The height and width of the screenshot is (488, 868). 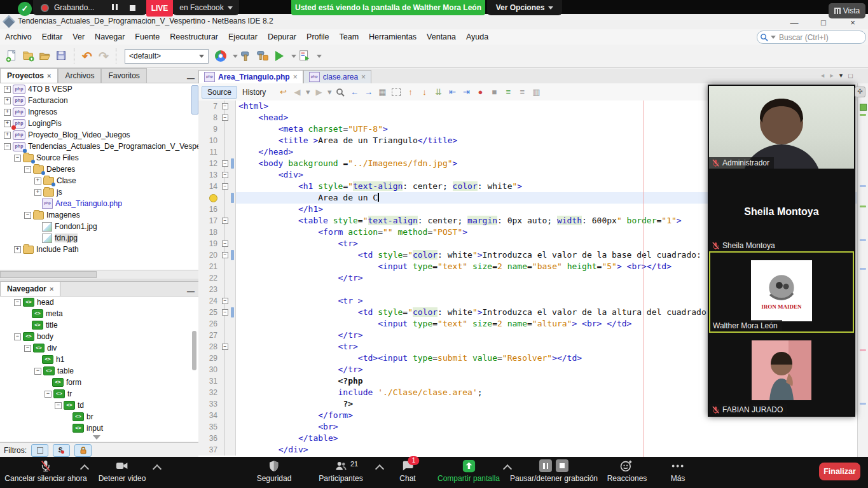 I want to click on project-facturacion: +phpFacturacion, so click(x=99, y=101).